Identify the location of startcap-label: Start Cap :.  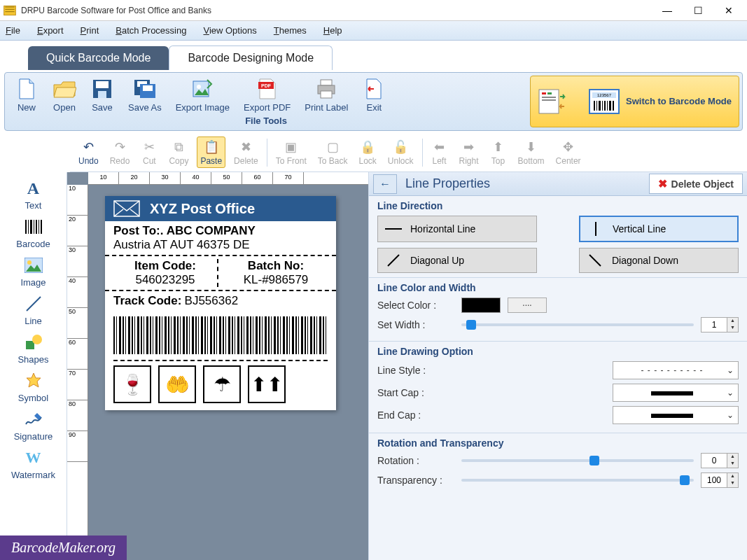
(416, 393).